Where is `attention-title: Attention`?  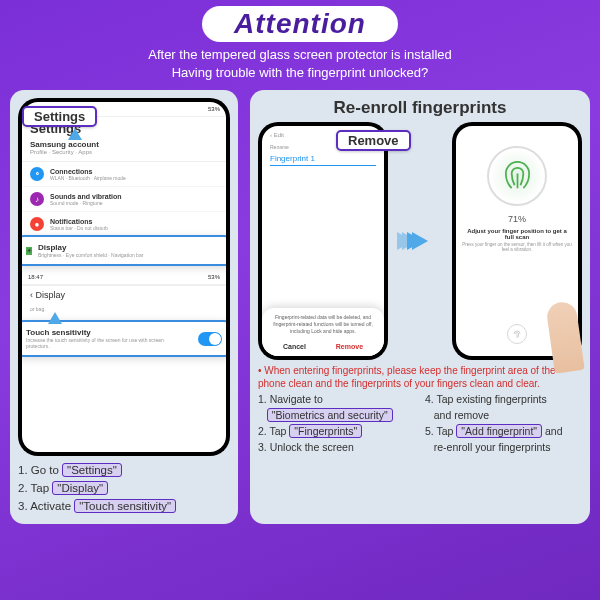 attention-title: Attention is located at coordinates (300, 24).